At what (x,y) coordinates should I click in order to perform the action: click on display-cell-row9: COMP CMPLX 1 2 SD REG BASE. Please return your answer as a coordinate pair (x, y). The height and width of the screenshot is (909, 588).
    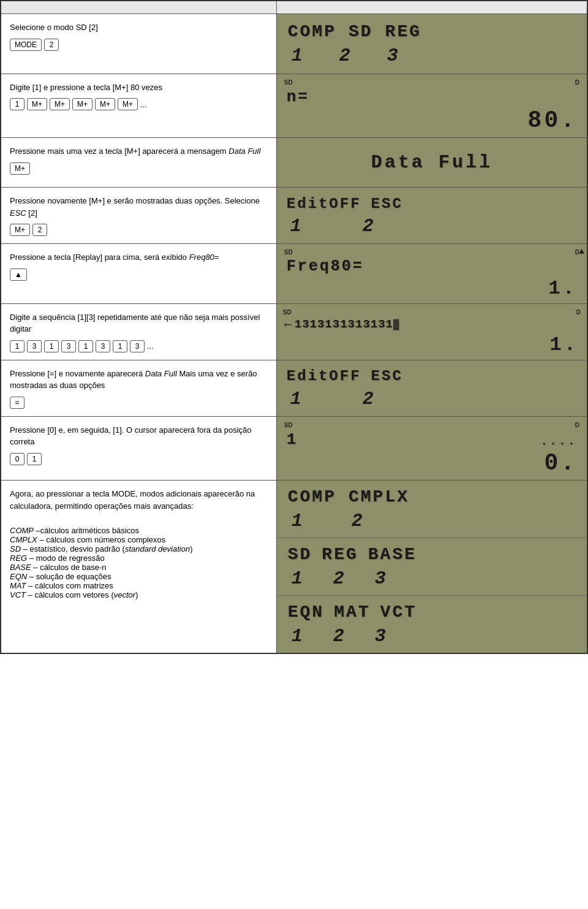
    Looking at the image, I should click on (432, 567).